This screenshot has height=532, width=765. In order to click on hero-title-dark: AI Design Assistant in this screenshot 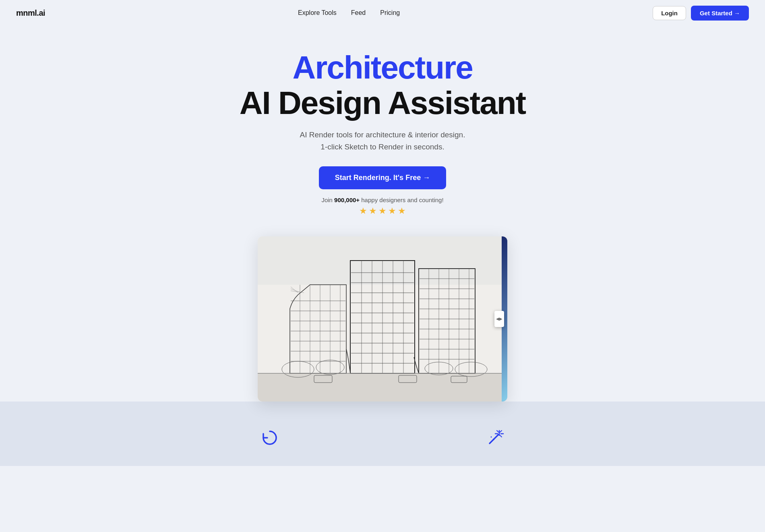, I will do `click(382, 103)`.